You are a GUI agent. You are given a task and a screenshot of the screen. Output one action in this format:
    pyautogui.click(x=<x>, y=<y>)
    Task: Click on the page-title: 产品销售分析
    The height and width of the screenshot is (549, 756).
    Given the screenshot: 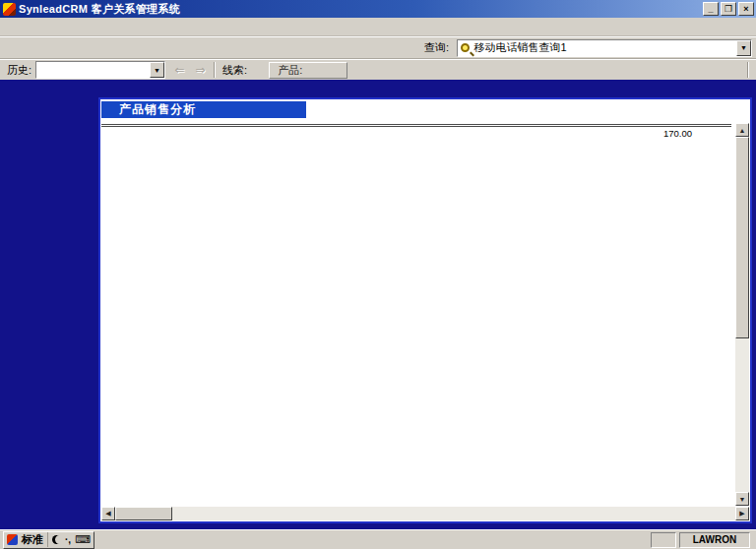 What is the action you would take?
    pyautogui.click(x=204, y=110)
    